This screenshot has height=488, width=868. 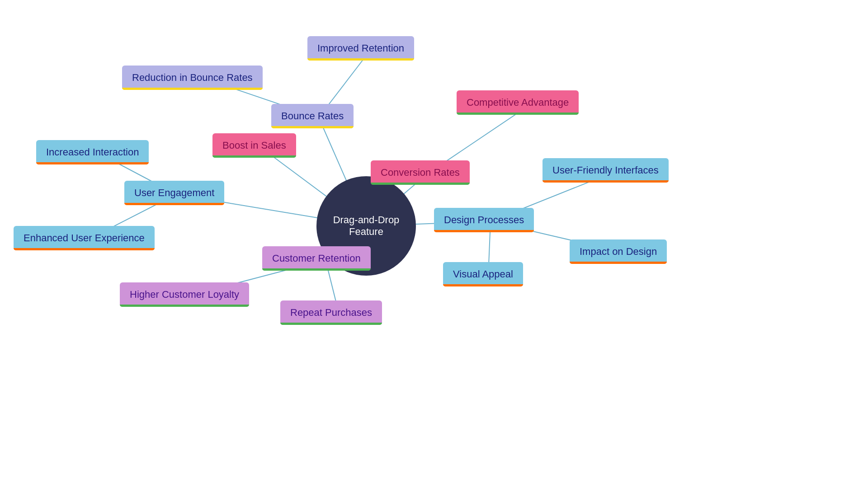 What do you see at coordinates (606, 170) in the screenshot?
I see `node-user-friendly: User-Friendly Interfaces` at bounding box center [606, 170].